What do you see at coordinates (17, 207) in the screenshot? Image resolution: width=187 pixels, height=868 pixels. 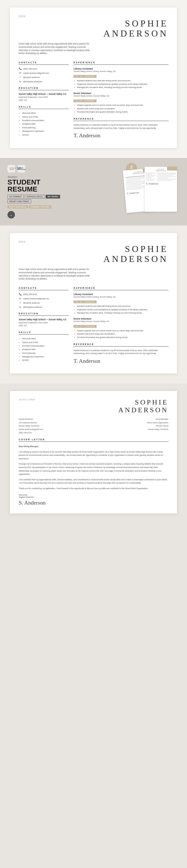 I see `banner-tag-easy: EASY EDITABLE` at bounding box center [17, 207].